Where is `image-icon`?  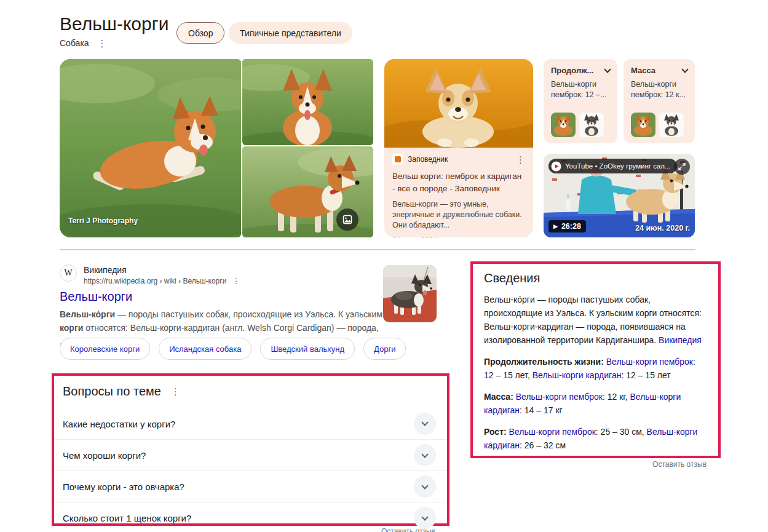
image-icon is located at coordinates (347, 220).